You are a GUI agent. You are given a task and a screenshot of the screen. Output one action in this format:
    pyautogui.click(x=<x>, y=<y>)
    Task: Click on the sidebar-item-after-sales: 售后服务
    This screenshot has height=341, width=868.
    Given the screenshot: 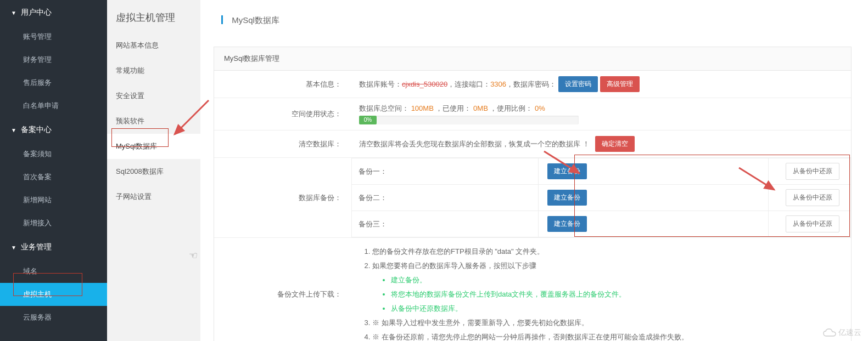 What is the action you would take?
    pyautogui.click(x=54, y=83)
    